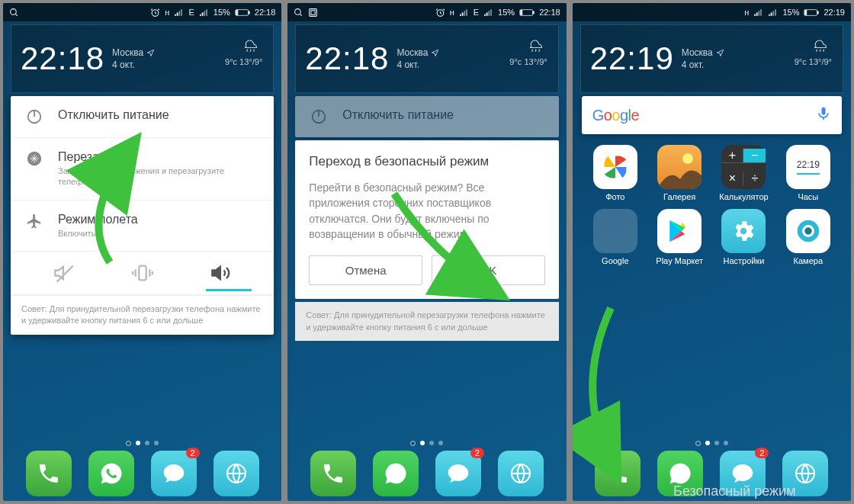 This screenshot has height=504, width=854. Describe the element at coordinates (427, 220) in the screenshot. I see `safe-mode-dialog: Переход в безопасный режим Перейти в без…` at that location.